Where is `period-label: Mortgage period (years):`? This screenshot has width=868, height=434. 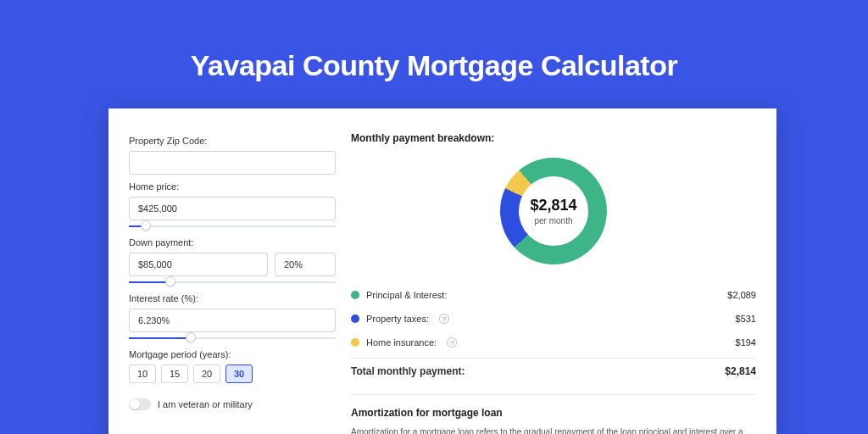 period-label: Mortgage period (years): is located at coordinates (232, 354).